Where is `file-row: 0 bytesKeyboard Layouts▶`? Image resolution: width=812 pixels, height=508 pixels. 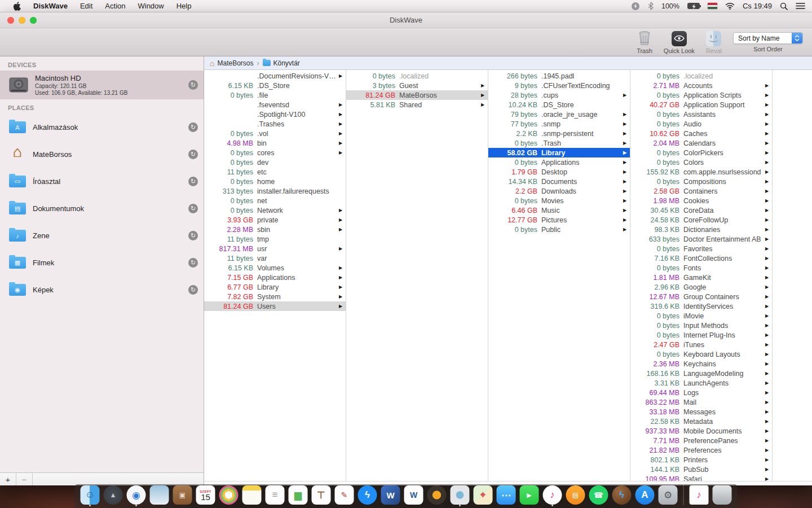 file-row: 0 bytesKeyboard Layouts▶ is located at coordinates (701, 354).